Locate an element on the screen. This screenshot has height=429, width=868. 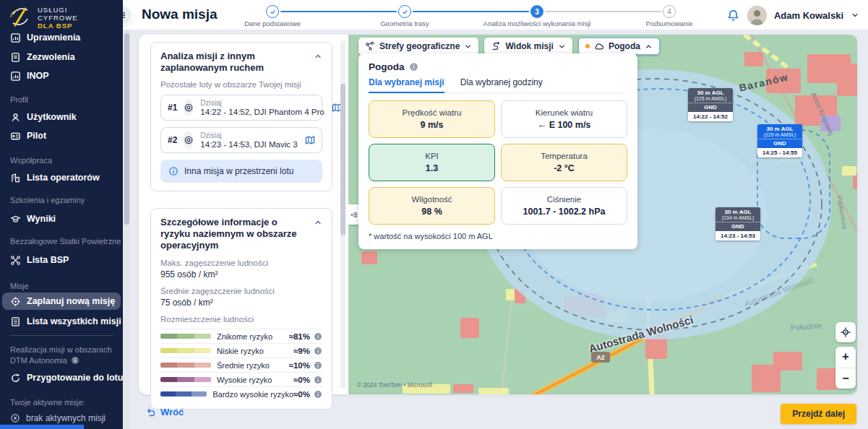
geographic-zones-button: Strefy geograficzne is located at coordinates (418, 46).